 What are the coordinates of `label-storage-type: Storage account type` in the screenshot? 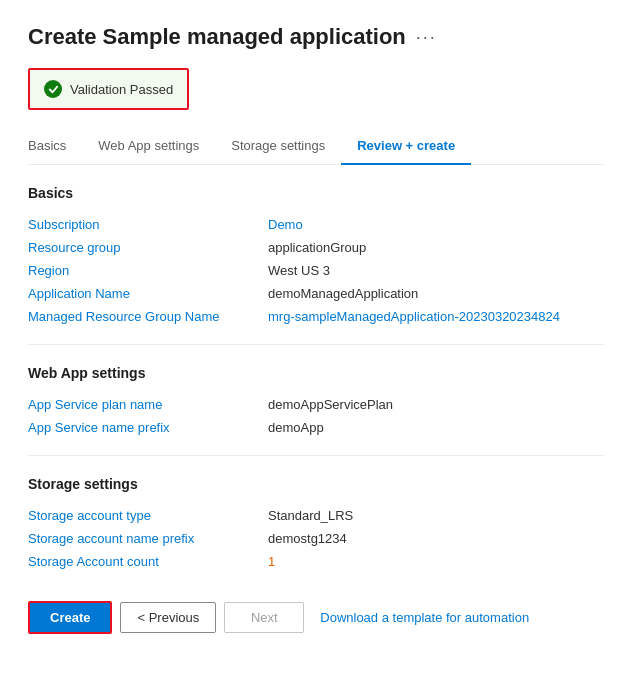 It's located at (148, 516).